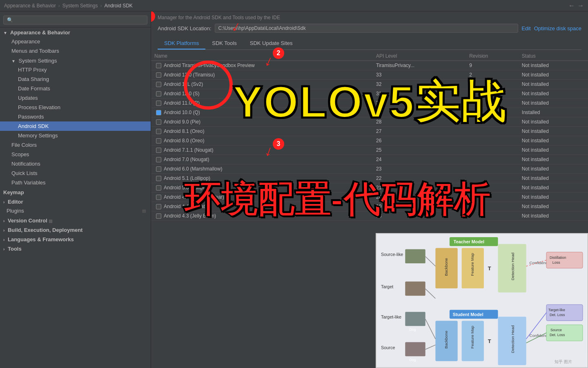 The image size is (588, 368). What do you see at coordinates (75, 230) in the screenshot?
I see `sidebar-group-build: › Build, Execution, Deployment` at bounding box center [75, 230].